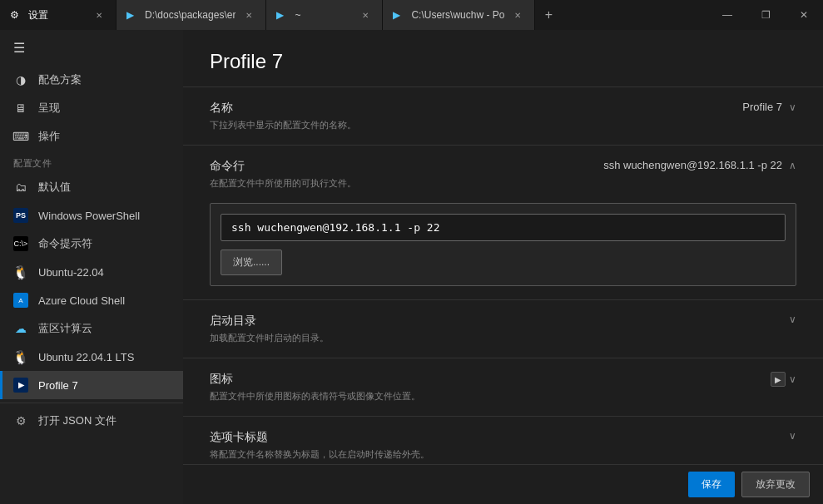 This screenshot has height=504, width=823. What do you see at coordinates (469, 108) in the screenshot?
I see `section-name-title: 名称` at bounding box center [469, 108].